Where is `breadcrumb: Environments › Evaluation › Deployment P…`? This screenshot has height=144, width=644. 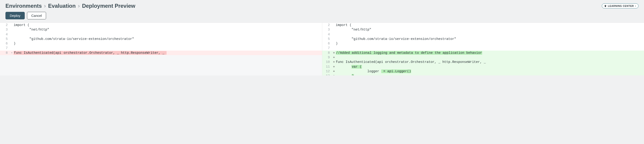 breadcrumb: Environments › Evaluation › Deployment P… is located at coordinates (70, 6).